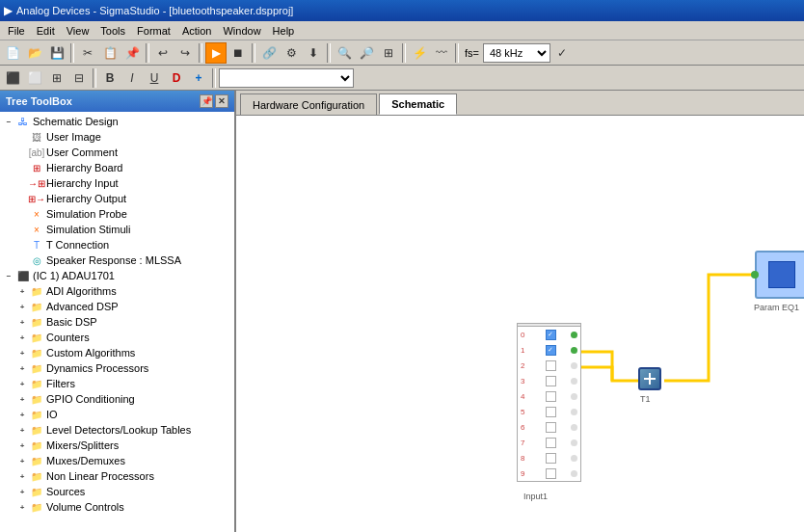 This screenshot has height=532, width=804. Describe the element at coordinates (118, 229) in the screenshot. I see `tree-simulation-stimuli: × Simulation Stimuli` at that location.